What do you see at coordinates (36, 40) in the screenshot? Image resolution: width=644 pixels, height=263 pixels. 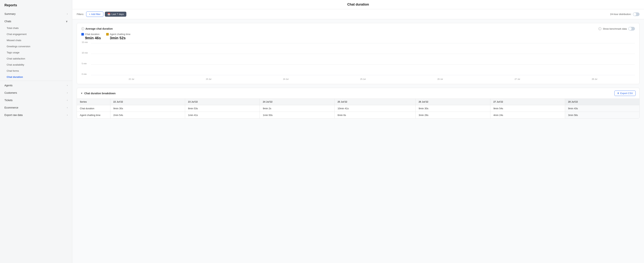 I see `sidebar-item-missed-chats: Missed chats` at bounding box center [36, 40].